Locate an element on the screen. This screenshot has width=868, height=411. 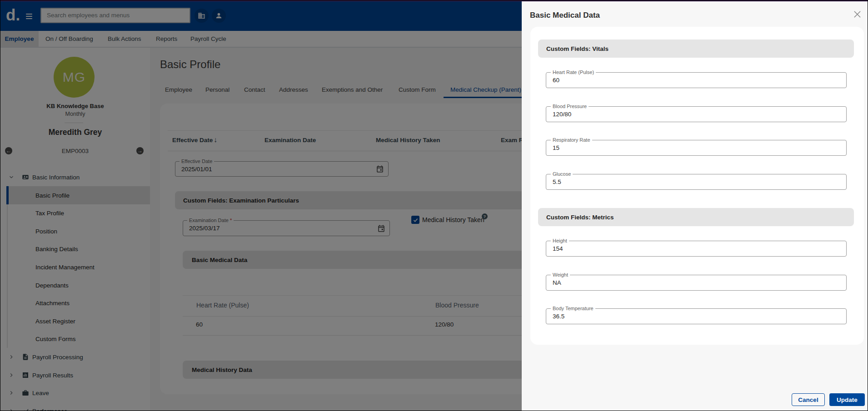
drawer-title: Basic Medical Data is located at coordinates (565, 15).